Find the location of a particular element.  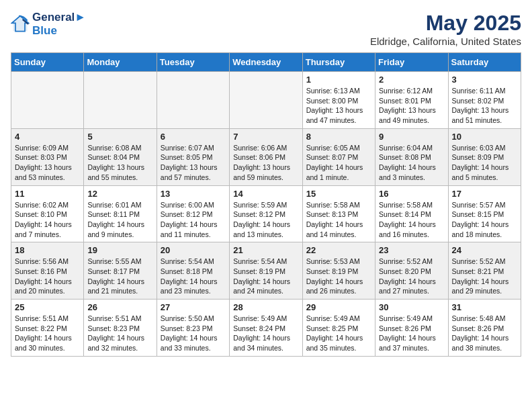

day-number: 9 is located at coordinates (411, 137).